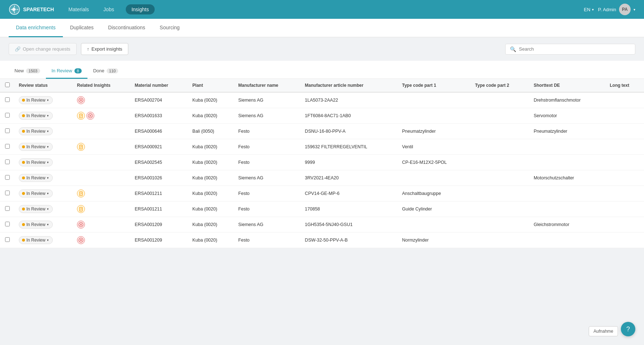  Describe the element at coordinates (575, 49) in the screenshot. I see `search-input` at that location.